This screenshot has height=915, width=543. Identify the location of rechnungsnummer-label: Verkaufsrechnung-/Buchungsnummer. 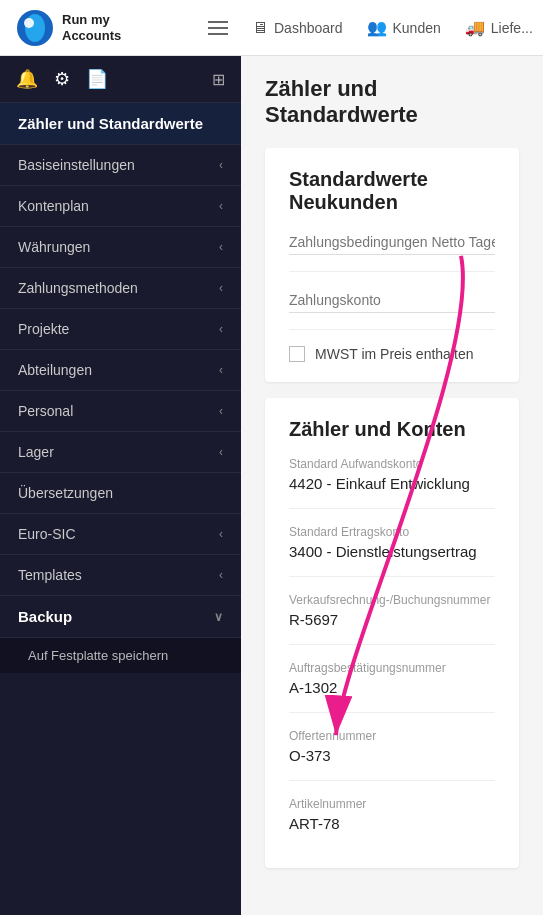
(392, 600).